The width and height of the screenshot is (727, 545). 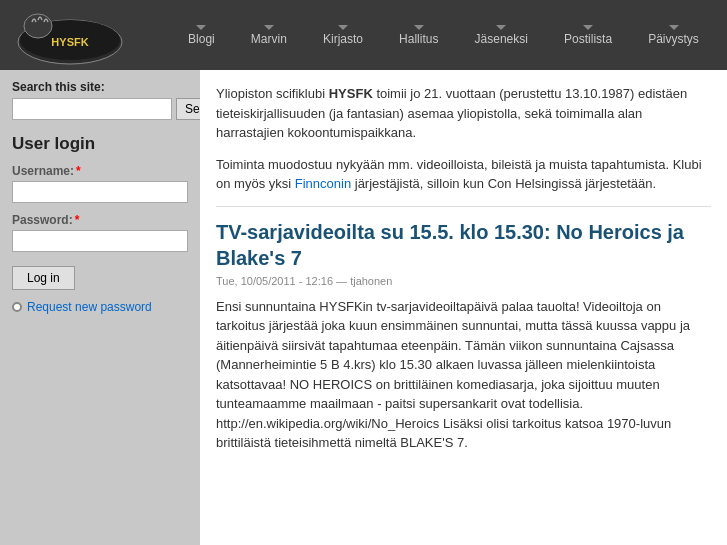 What do you see at coordinates (100, 171) in the screenshot?
I see `username-label: Username:*` at bounding box center [100, 171].